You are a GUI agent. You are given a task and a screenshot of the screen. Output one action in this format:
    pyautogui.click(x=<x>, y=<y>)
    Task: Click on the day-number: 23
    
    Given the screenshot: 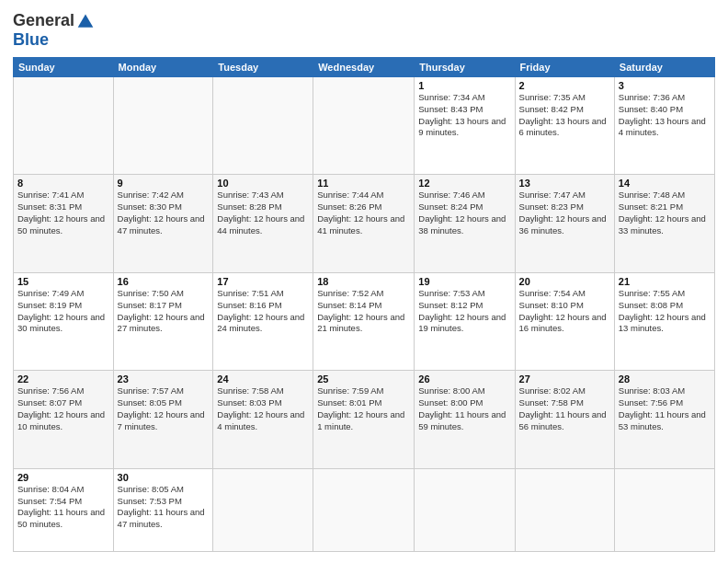 What is the action you would take?
    pyautogui.click(x=164, y=379)
    